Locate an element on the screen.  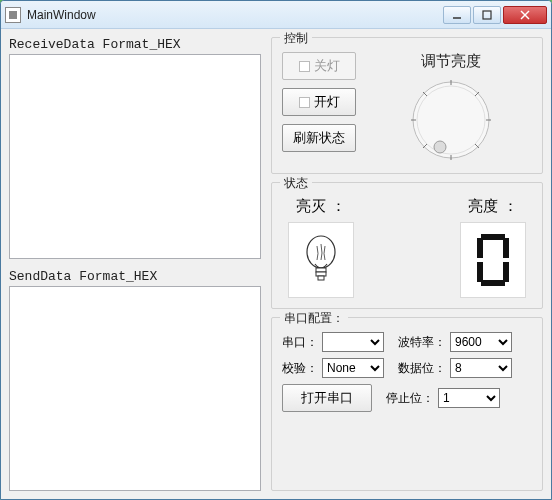
titlebar: MainWindow is located at coordinates (276, 15).